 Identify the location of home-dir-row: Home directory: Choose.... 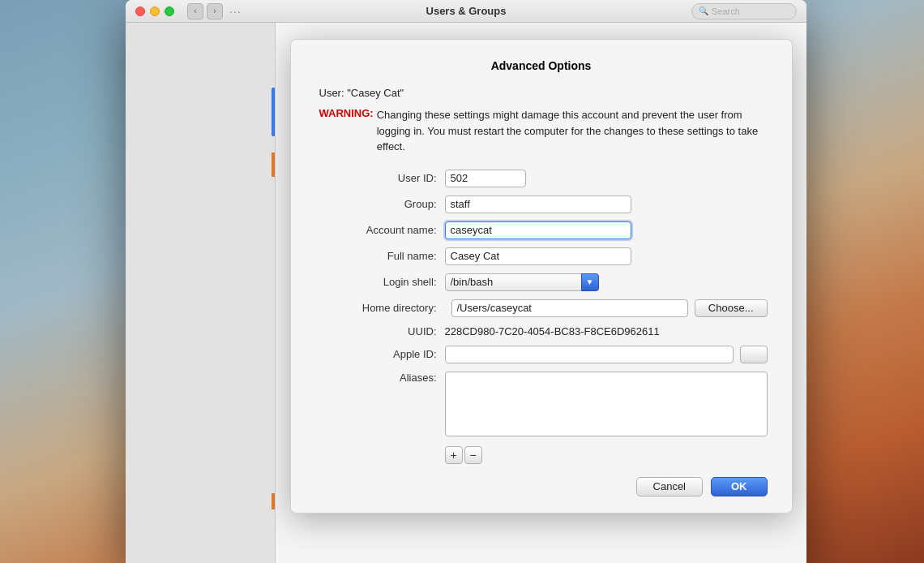
(541, 308).